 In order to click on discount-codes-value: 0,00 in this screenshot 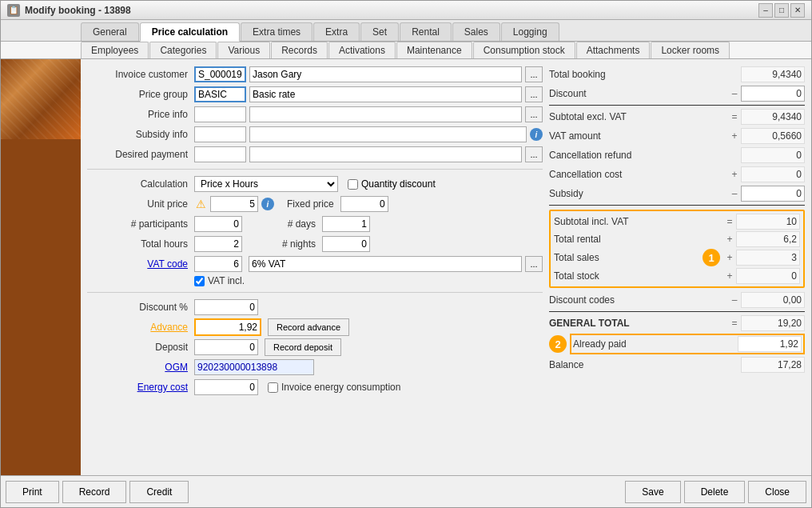, I will do `click(773, 300)`.